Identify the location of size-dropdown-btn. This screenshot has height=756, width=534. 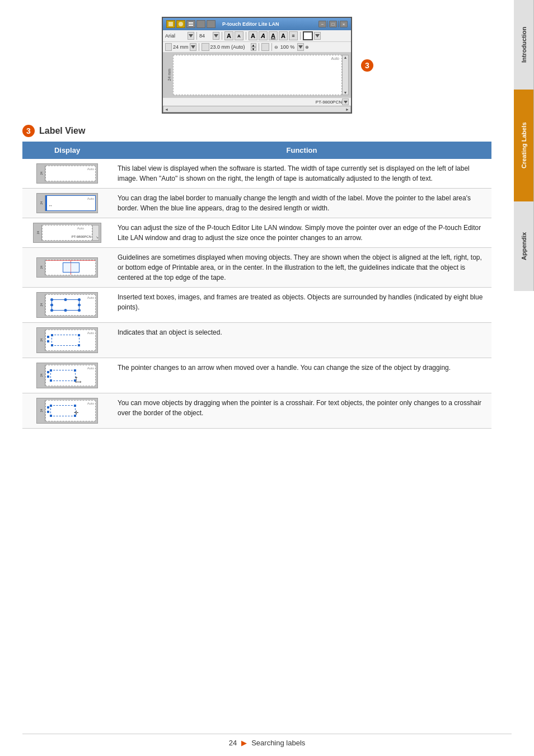
(216, 36).